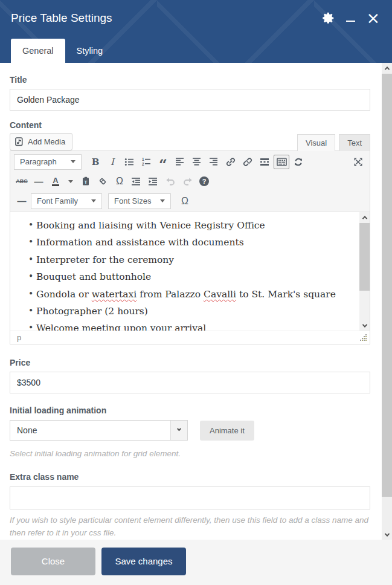 The image size is (392, 585). I want to click on add-media-icon, so click(19, 141).